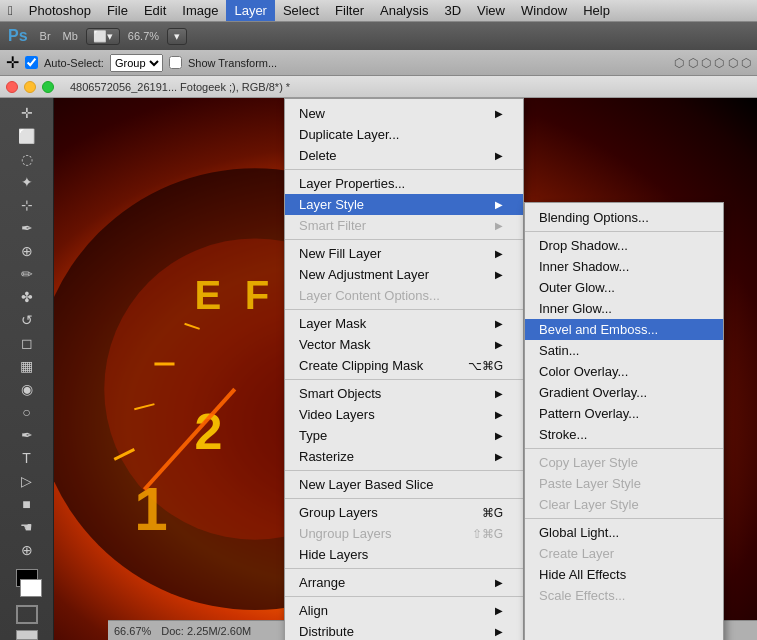  Describe the element at coordinates (46, 36) in the screenshot. I see `br-btn: Br` at that location.